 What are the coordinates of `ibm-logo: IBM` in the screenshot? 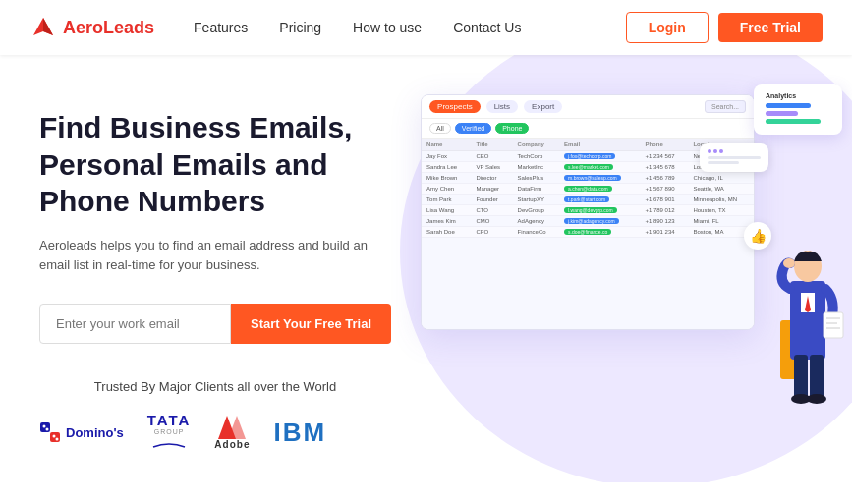 It's located at (300, 432).